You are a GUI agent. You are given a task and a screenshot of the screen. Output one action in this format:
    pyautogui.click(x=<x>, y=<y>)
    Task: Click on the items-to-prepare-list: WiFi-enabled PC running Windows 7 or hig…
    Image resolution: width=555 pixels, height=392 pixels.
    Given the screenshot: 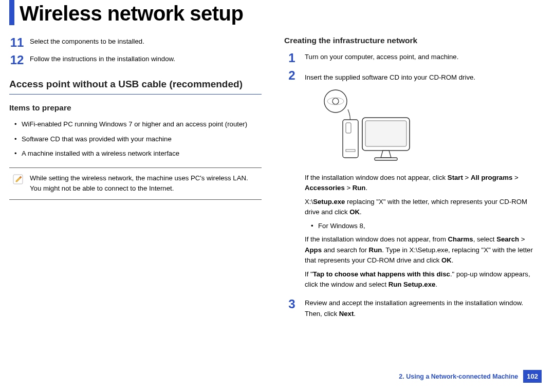 What is the action you would take?
    pyautogui.click(x=136, y=139)
    